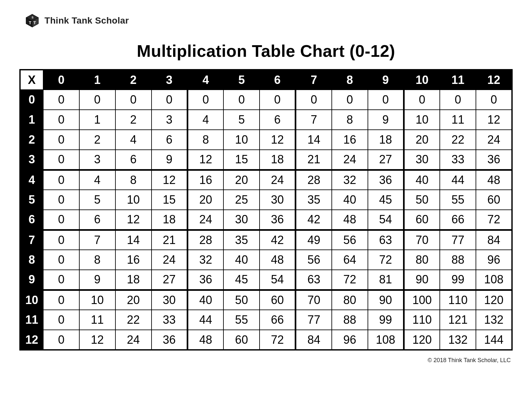  What do you see at coordinates (32, 240) in the screenshot?
I see `row-header: 7` at bounding box center [32, 240].